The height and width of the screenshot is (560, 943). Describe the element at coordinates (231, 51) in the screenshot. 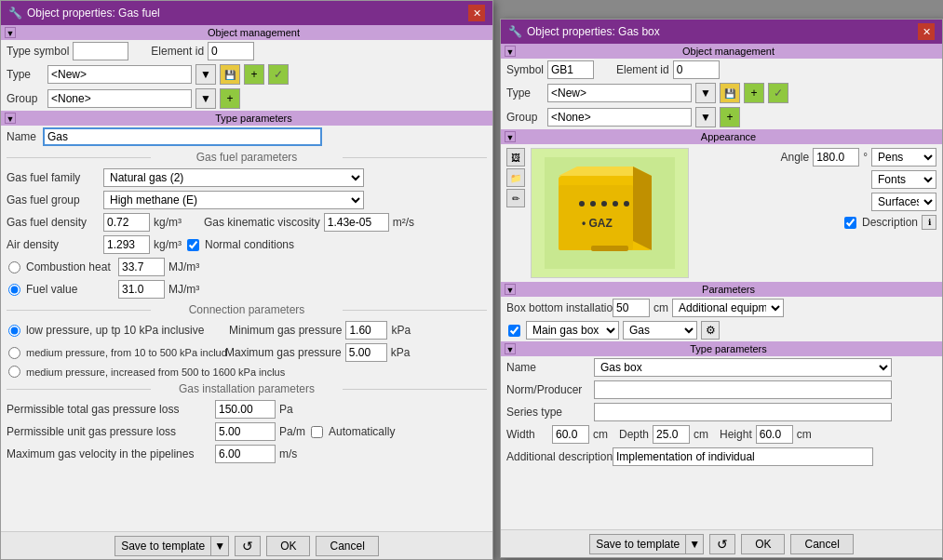

I see `element-id-input` at that location.